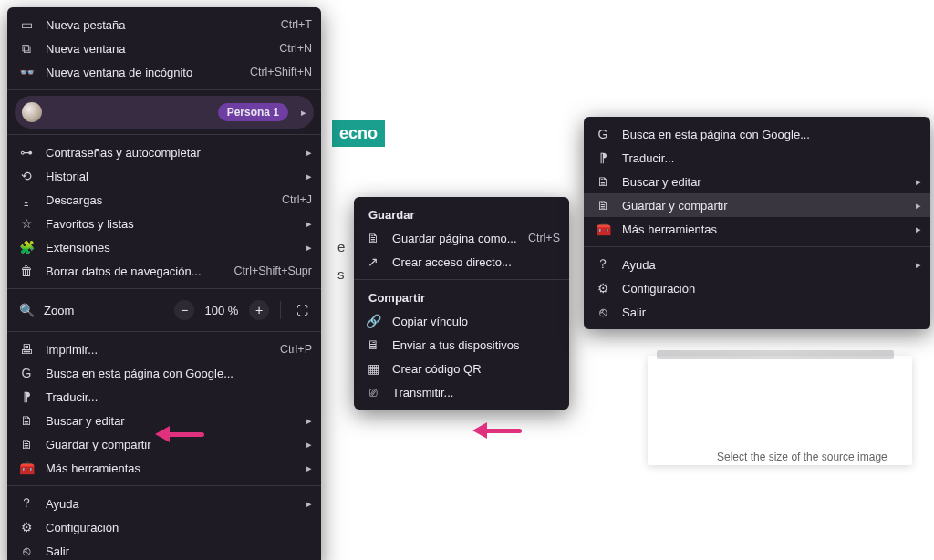 The height and width of the screenshot is (560, 934). Describe the element at coordinates (164, 72) in the screenshot. I see `menu-incognito-window: 👓 Nueva ventana de incógnito Ctrl+Shift+…` at that location.